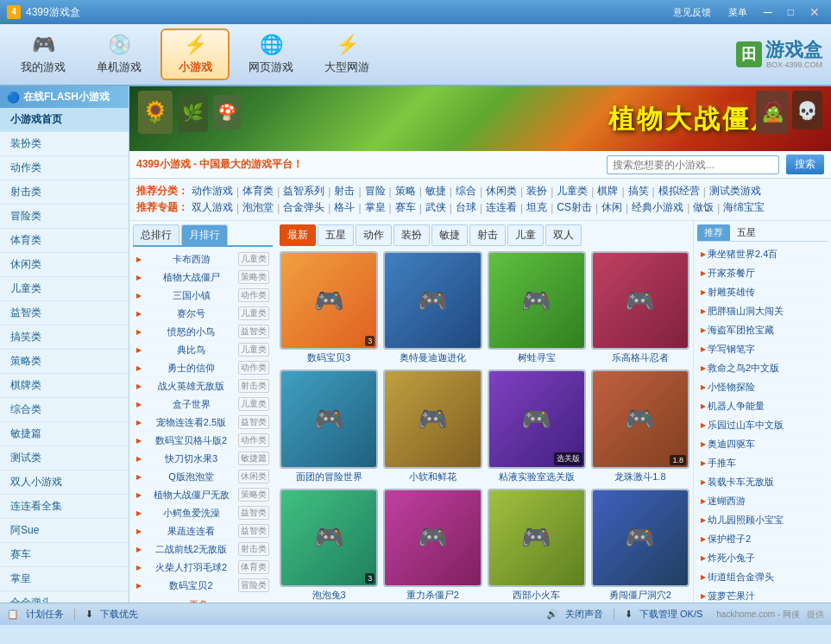 The width and height of the screenshot is (831, 644). I want to click on sidebar-item-two-player: 双人小游戏, so click(64, 483).